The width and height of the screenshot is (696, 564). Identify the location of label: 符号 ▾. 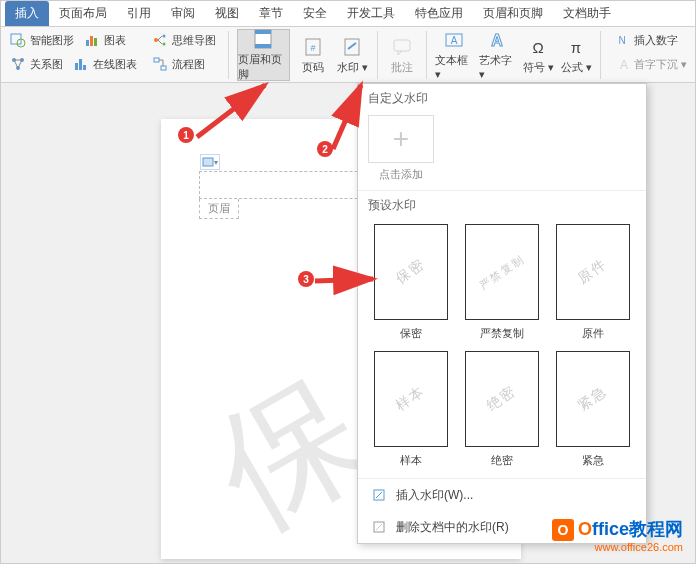
(538, 68).